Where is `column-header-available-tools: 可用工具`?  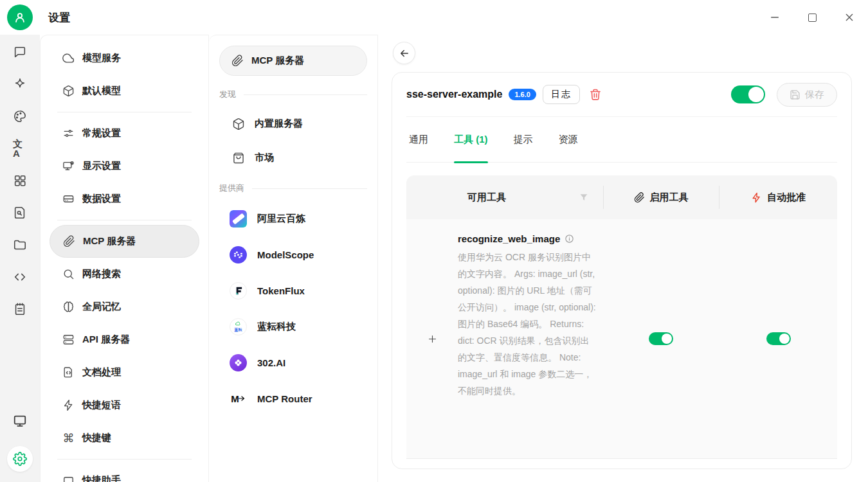 column-header-available-tools: 可用工具 is located at coordinates (505, 198).